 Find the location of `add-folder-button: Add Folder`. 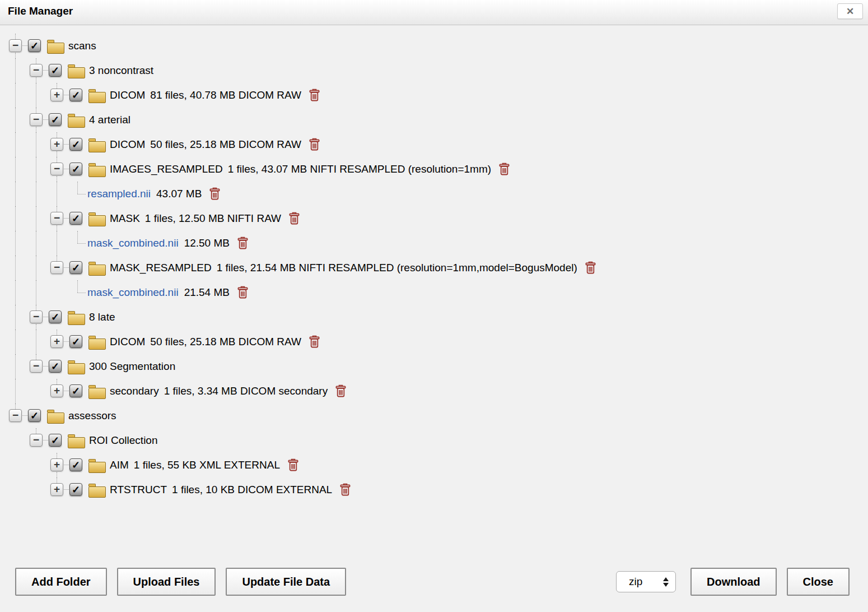

add-folder-button: Add Folder is located at coordinates (61, 582).